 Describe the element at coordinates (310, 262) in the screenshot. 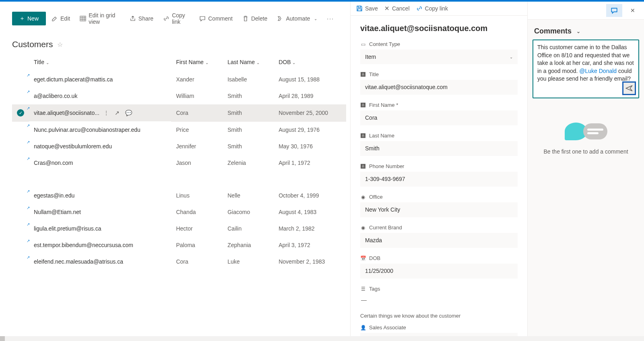

I see `cell-dob: November 2, 1983` at that location.